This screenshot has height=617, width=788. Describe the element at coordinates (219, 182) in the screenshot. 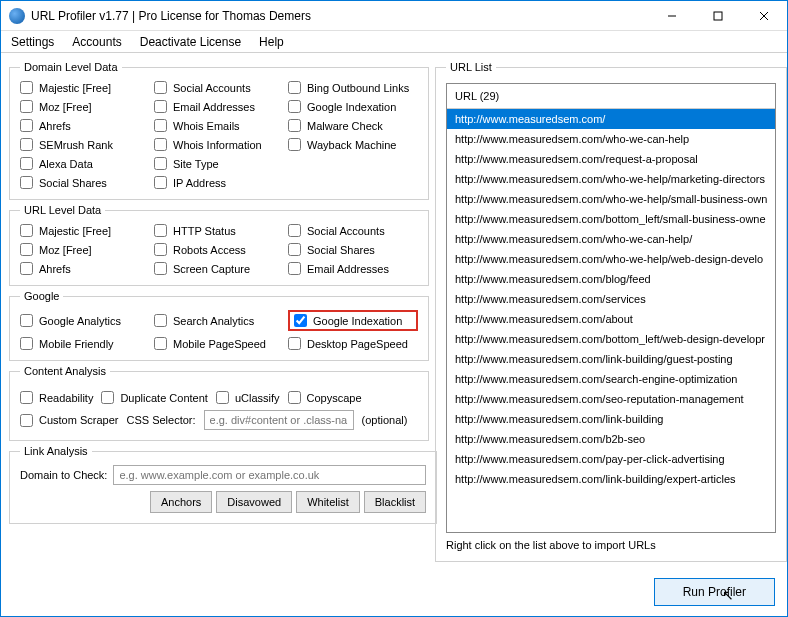

I see `checkbox-ip-address: IP Address` at that location.